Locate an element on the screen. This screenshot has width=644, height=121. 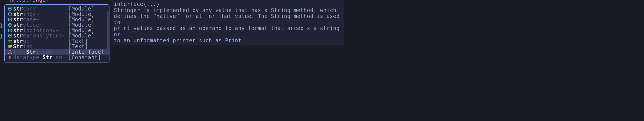
completion-popup: strconv[Module]strings~[Module]strcase~[… is located at coordinates (57, 34).